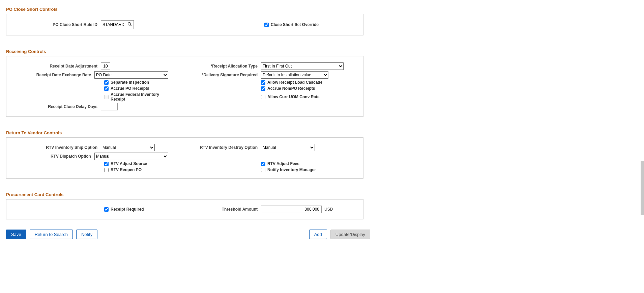  What do you see at coordinates (263, 88) in the screenshot?
I see `checkbox-accrue-non-po-receipts` at bounding box center [263, 88].